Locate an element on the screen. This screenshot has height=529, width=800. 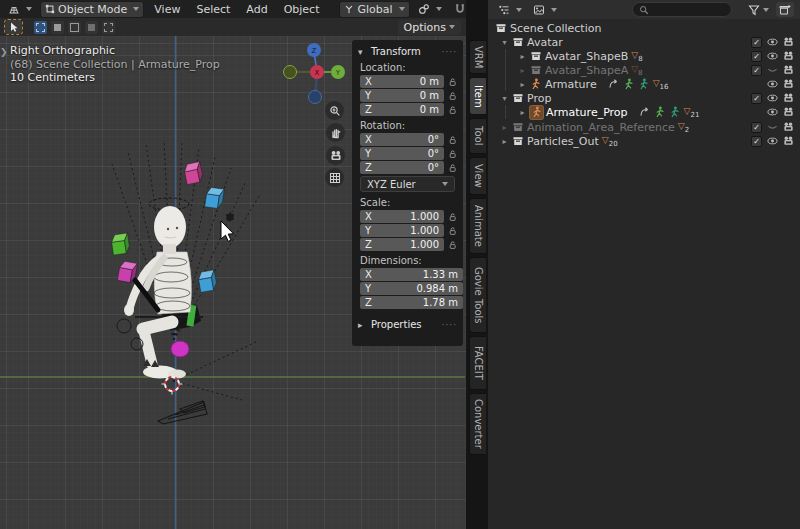
outliner-row-scene-collection: Scene Collection is located at coordinates (644, 28).